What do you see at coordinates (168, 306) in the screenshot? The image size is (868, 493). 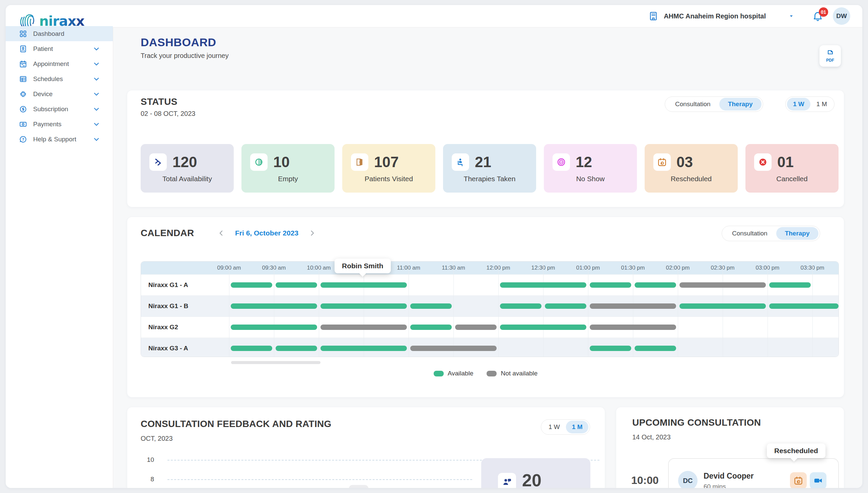 I see `device-row-label: Niraxx G1 - B` at bounding box center [168, 306].